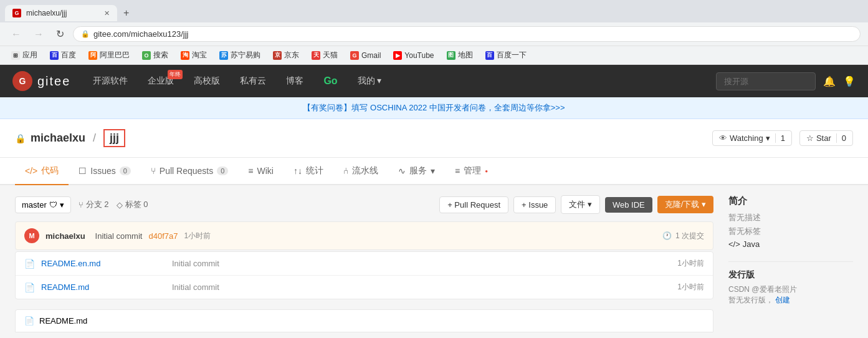 The image size is (868, 338). What do you see at coordinates (361, 171) in the screenshot?
I see `tab-pipeline: ⑃ 流水线` at bounding box center [361, 171].